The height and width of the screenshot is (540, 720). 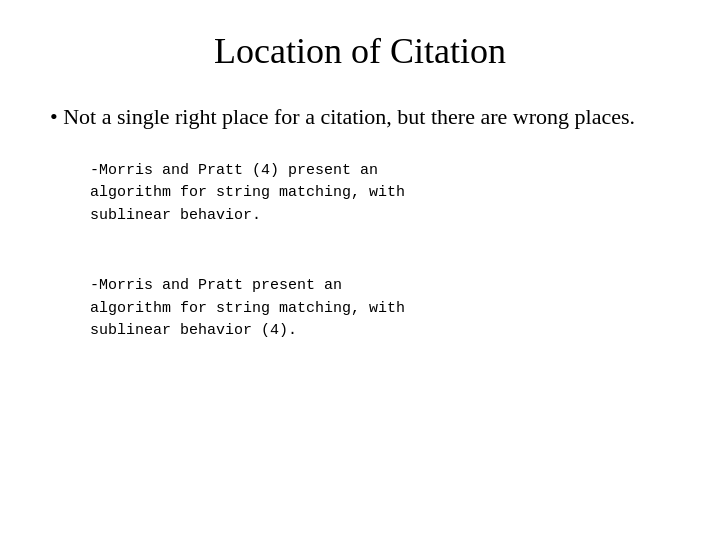 I want to click on spacer, so click(x=360, y=255).